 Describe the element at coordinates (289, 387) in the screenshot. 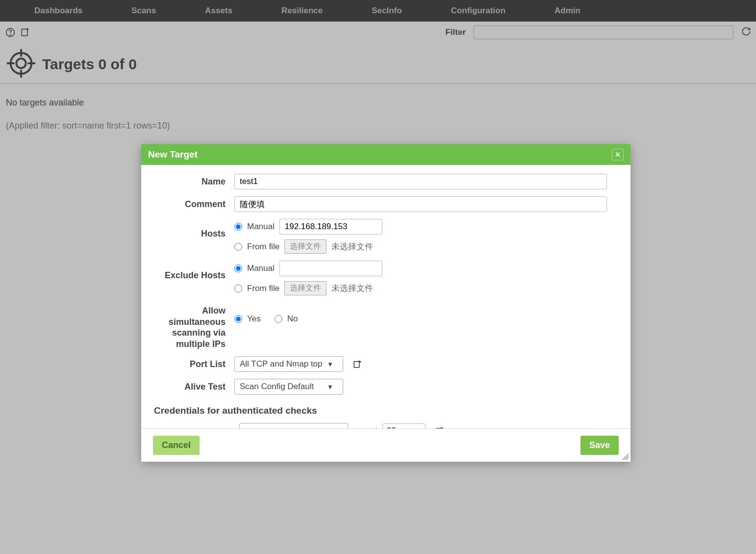

I see `alive-test-select: Scan Config Default ▼` at that location.